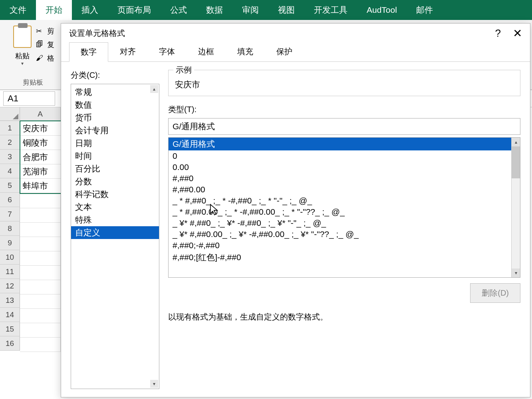 Image resolution: width=532 pixels, height=399 pixels. Describe the element at coordinates (10, 200) in the screenshot. I see `row-header: 6` at that location.